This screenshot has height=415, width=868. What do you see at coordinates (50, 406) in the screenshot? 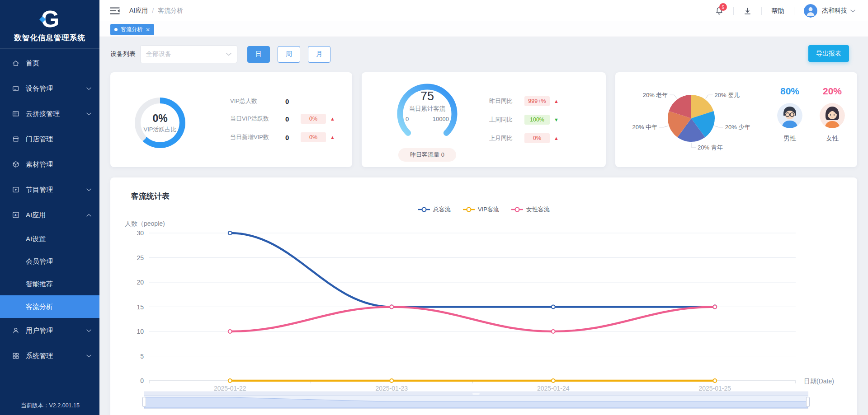
I see `version-label: 当前版本：V2.2.001.15` at bounding box center [50, 406].